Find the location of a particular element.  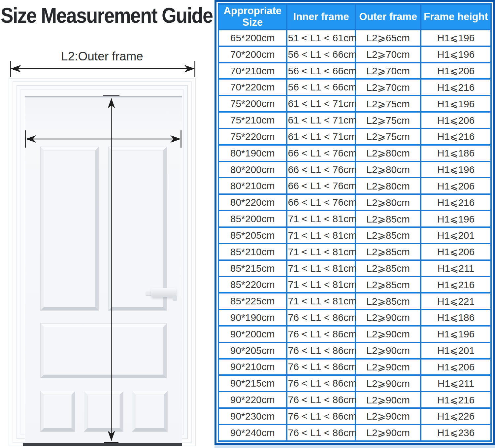

table-cell: 75*210cm is located at coordinates (253, 120).